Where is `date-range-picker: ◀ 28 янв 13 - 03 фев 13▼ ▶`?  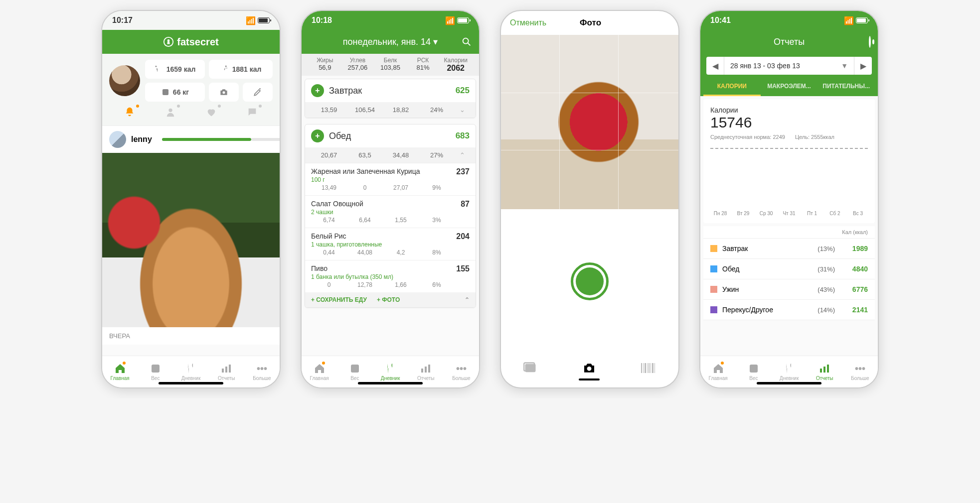 date-range-picker: ◀ 28 янв 13 - 03 фев 13▼ ▶ is located at coordinates (789, 66).